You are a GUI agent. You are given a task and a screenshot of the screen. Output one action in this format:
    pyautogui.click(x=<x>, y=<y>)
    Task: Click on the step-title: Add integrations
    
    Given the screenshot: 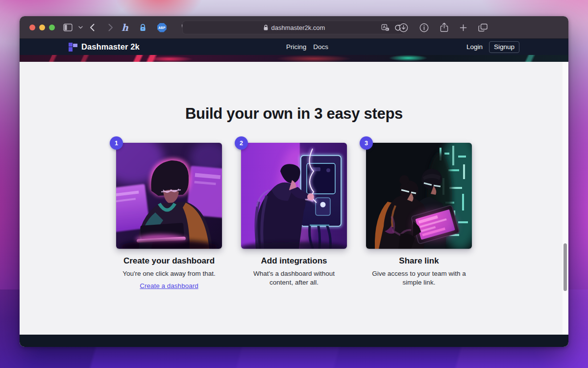 What is the action you would take?
    pyautogui.click(x=294, y=261)
    